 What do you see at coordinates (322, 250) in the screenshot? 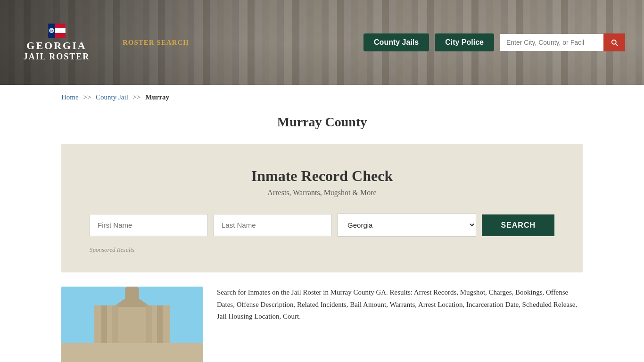
I see `sponsored-results-label: Sponsored Results` at bounding box center [322, 250].